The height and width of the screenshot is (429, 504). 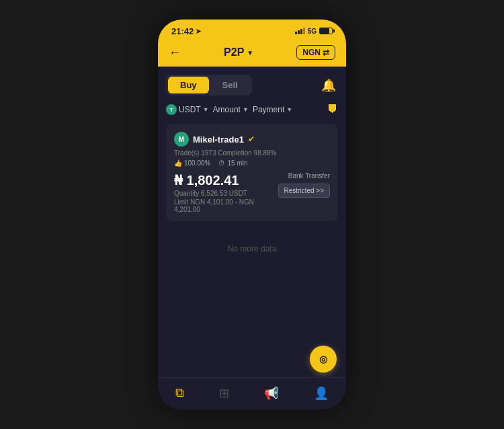 What do you see at coordinates (181, 139) in the screenshot?
I see `trader-avatar: M` at bounding box center [181, 139].